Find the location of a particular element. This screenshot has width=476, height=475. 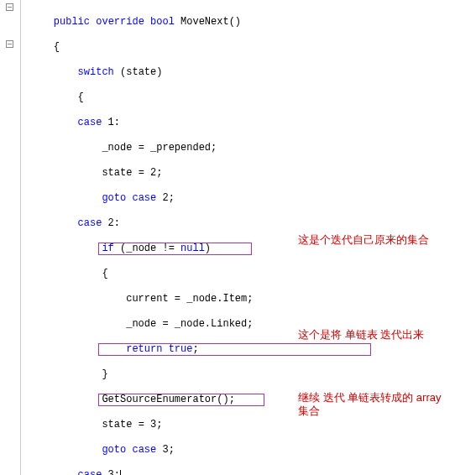

annotation-3: 继续 迭代 单链表转成的 array集合 is located at coordinates (382, 405).